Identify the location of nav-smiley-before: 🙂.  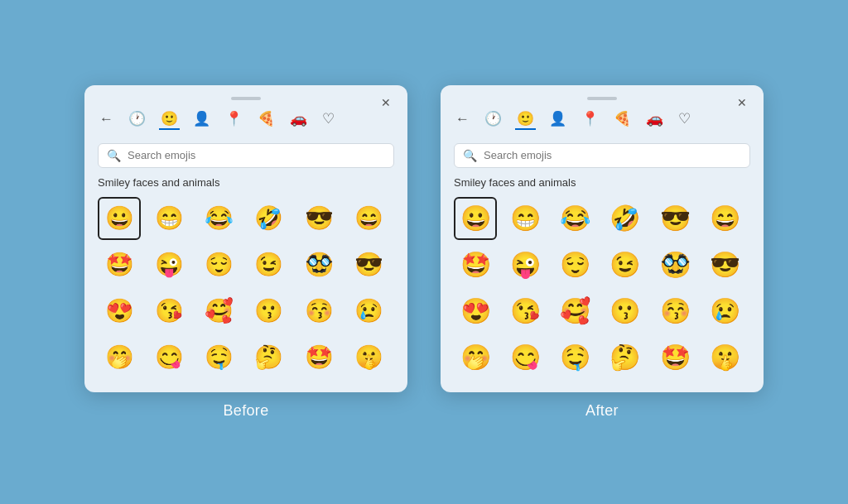
(169, 119).